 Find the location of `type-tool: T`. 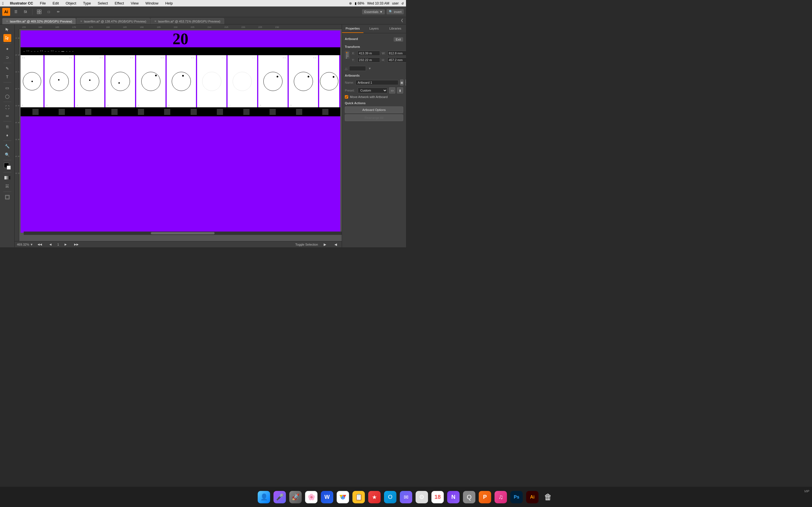

type-tool: T is located at coordinates (7, 77).